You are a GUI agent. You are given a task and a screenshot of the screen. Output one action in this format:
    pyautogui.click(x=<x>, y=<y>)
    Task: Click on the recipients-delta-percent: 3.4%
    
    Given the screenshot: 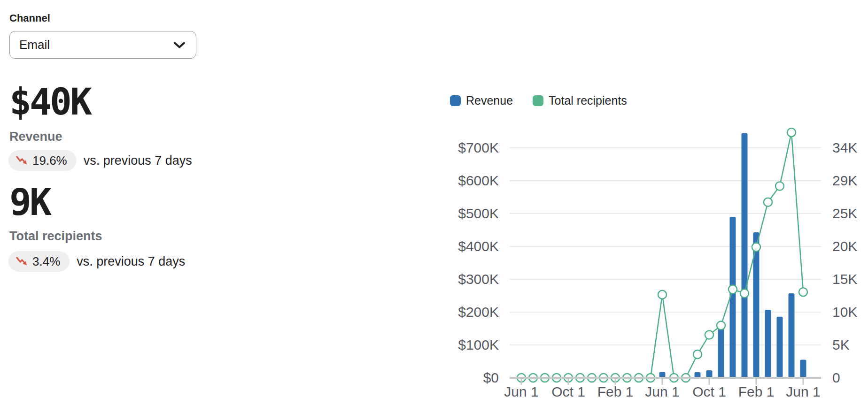 What is the action you would take?
    pyautogui.click(x=46, y=262)
    